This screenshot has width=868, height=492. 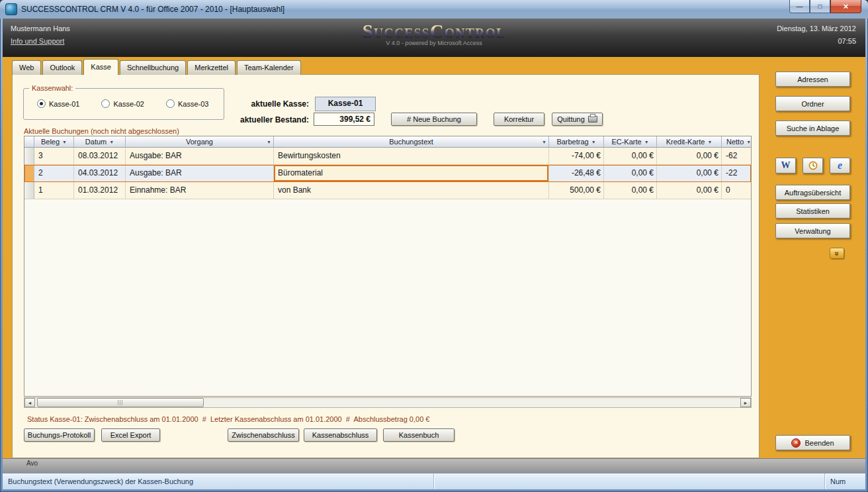 I want to click on table-row: 3 08.03.2012 Ausgabe: BAR Bewirtungskost…, so click(x=388, y=156).